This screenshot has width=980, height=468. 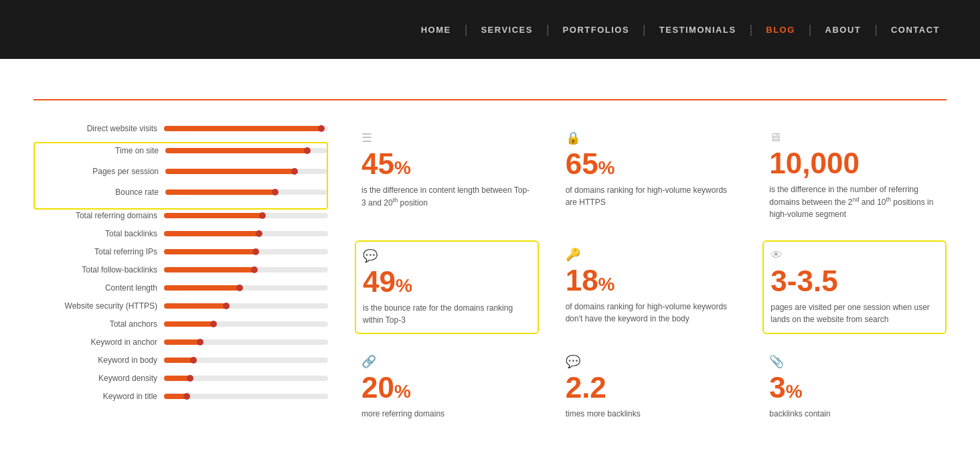 What do you see at coordinates (854, 362) in the screenshot?
I see `stat-icon: 📎` at bounding box center [854, 362].